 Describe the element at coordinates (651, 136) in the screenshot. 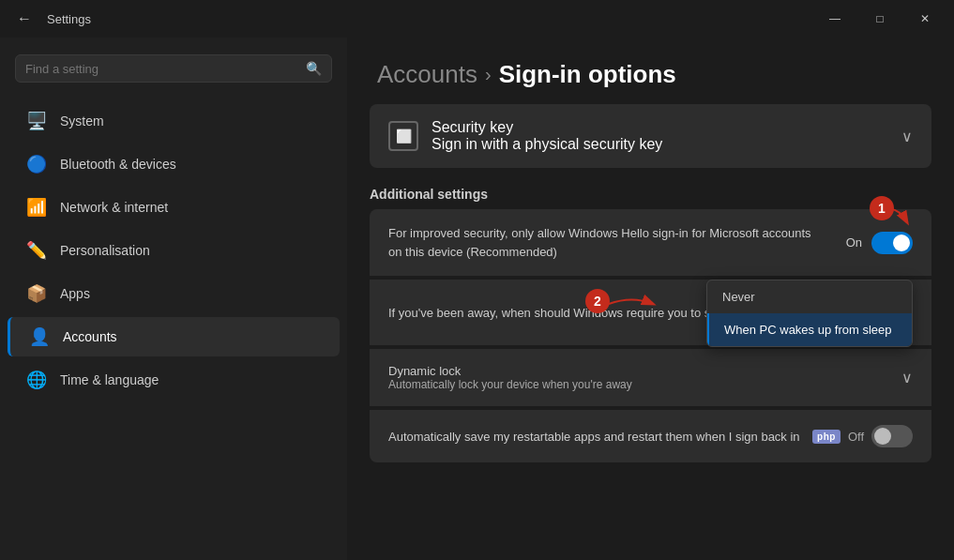

I see `security-key-row: ⬜ Security key Sign in with a physical s…` at that location.